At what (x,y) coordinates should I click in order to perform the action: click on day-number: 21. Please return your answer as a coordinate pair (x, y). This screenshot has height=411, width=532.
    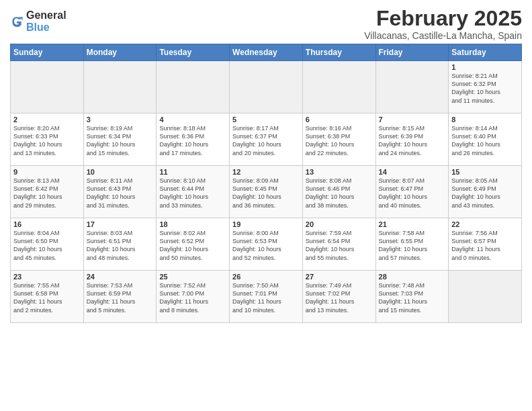
    Looking at the image, I should click on (412, 224).